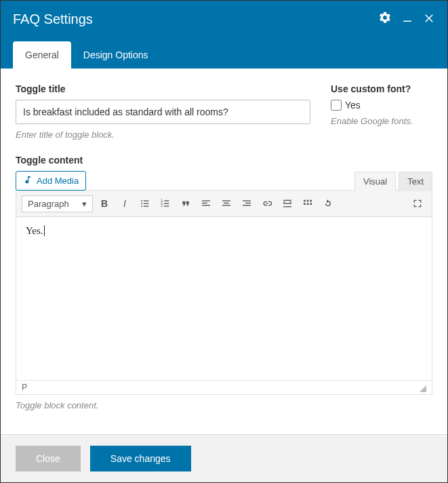 The height and width of the screenshot is (483, 448). Describe the element at coordinates (28, 180) in the screenshot. I see `music-note-icon` at that location.